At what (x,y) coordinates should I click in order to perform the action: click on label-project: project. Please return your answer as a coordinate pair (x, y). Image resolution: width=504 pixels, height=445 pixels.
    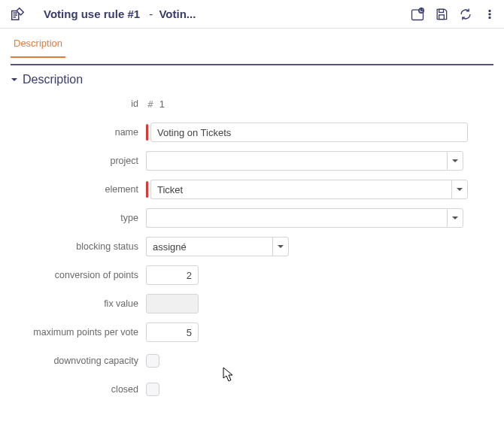
    Looking at the image, I should click on (78, 161).